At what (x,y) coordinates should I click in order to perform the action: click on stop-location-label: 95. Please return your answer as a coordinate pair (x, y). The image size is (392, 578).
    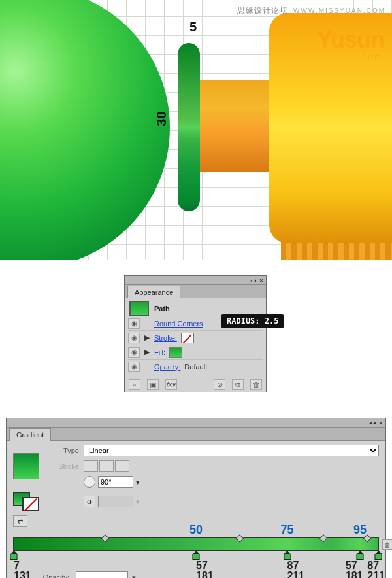
    Looking at the image, I should click on (360, 530).